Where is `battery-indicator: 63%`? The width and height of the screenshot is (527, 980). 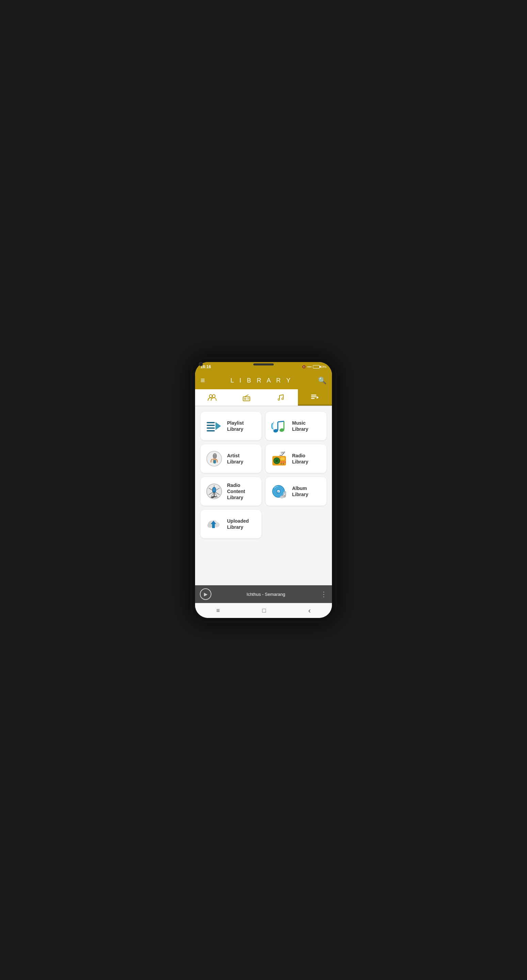
battery-indicator: 63% is located at coordinates (320, 367).